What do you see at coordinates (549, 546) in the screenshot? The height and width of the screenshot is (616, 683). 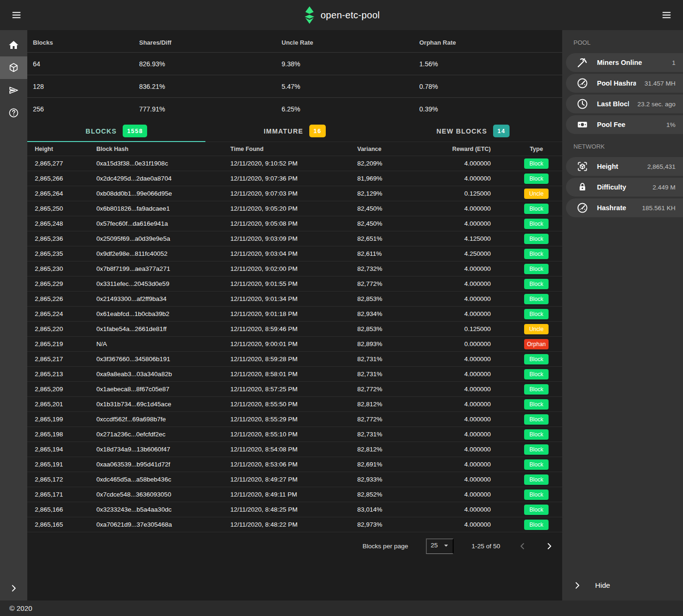 I see `next-page-button` at bounding box center [549, 546].